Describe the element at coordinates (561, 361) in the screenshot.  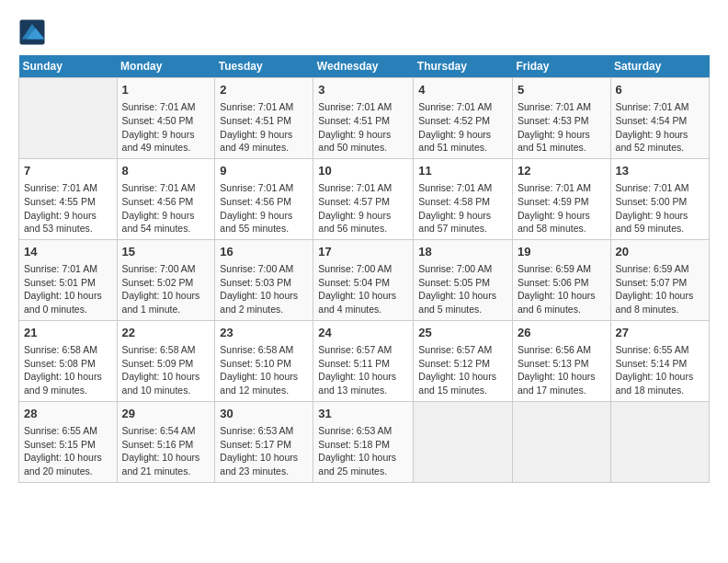
I see `calendar-cell: 26 Sunrise: 6:56 AM Sunset: 5:13 PM Dayl…` at that location.